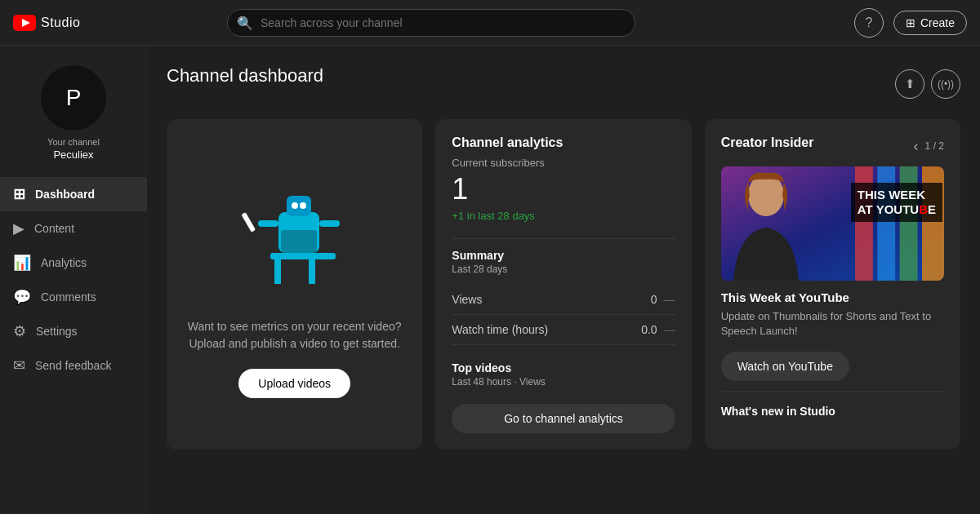 The height and width of the screenshot is (514, 980). Describe the element at coordinates (564, 368) in the screenshot. I see `top-videos-title: Top videos` at that location.